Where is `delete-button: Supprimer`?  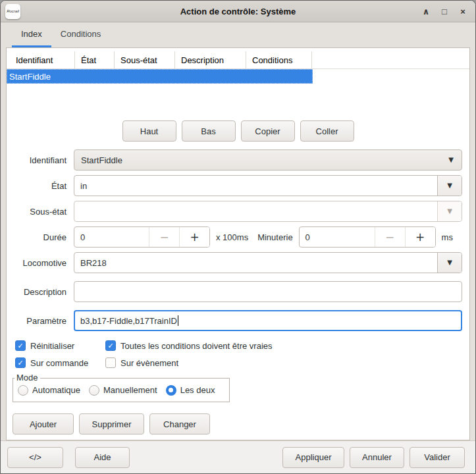 delete-button: Supprimer is located at coordinates (112, 424).